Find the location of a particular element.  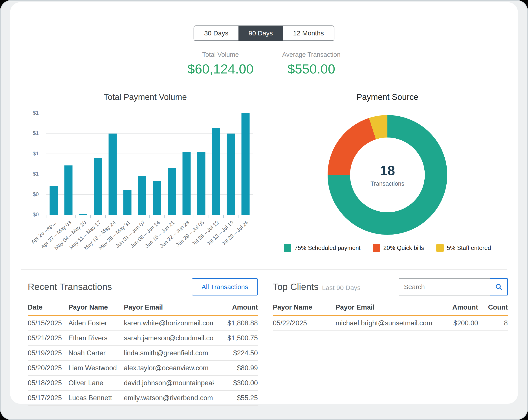

legend-label: 5% Staff entered is located at coordinates (469, 248).